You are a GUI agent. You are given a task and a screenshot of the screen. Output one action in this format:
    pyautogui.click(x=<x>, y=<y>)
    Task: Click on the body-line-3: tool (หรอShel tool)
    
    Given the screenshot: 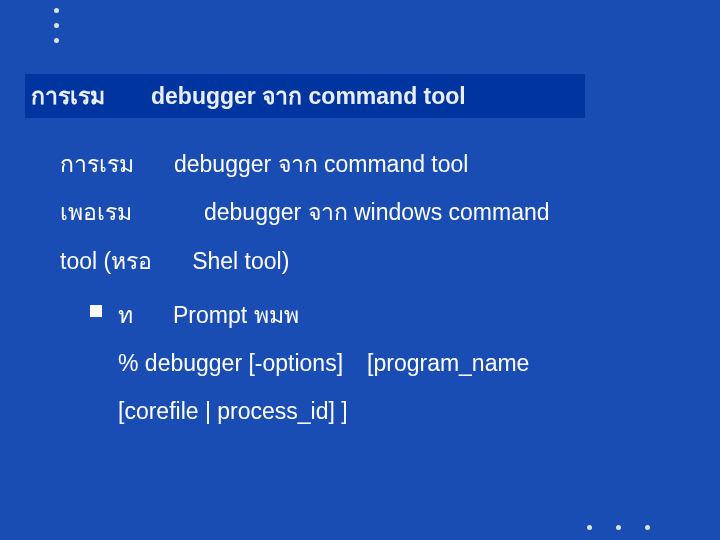 What is the action you would take?
    pyautogui.click(x=365, y=261)
    